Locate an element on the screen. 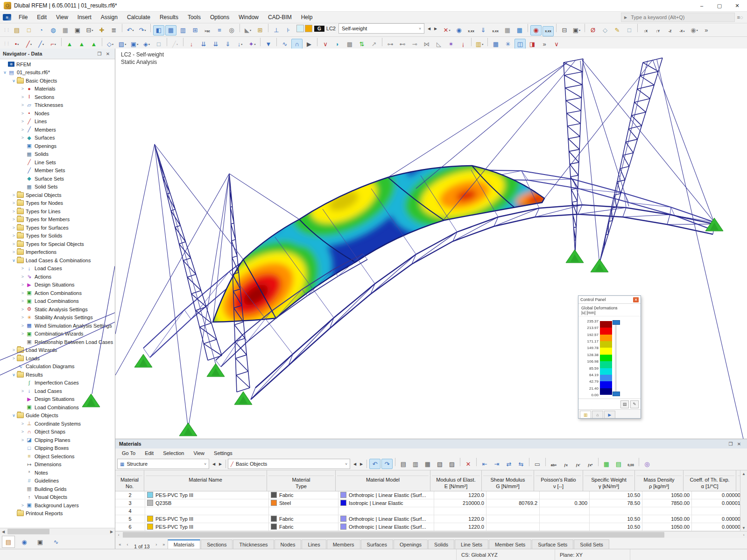 The width and height of the screenshot is (747, 560). show-results: ⇓ is located at coordinates (483, 30).